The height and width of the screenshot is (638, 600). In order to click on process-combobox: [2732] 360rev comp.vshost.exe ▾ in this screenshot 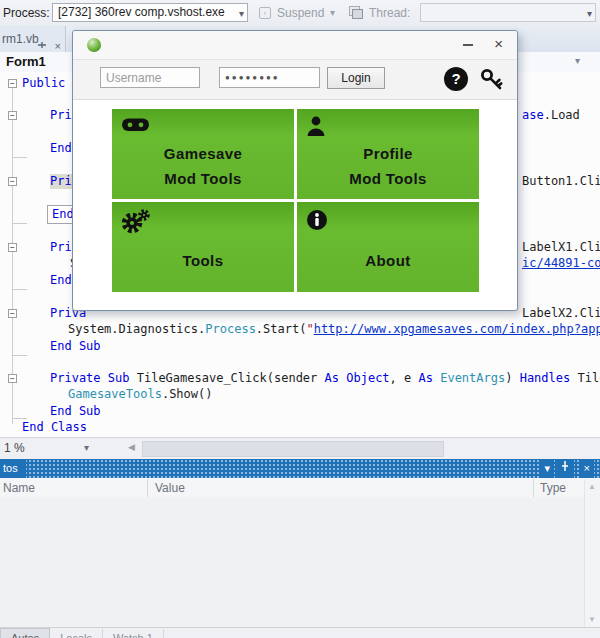, I will do `click(150, 12)`.